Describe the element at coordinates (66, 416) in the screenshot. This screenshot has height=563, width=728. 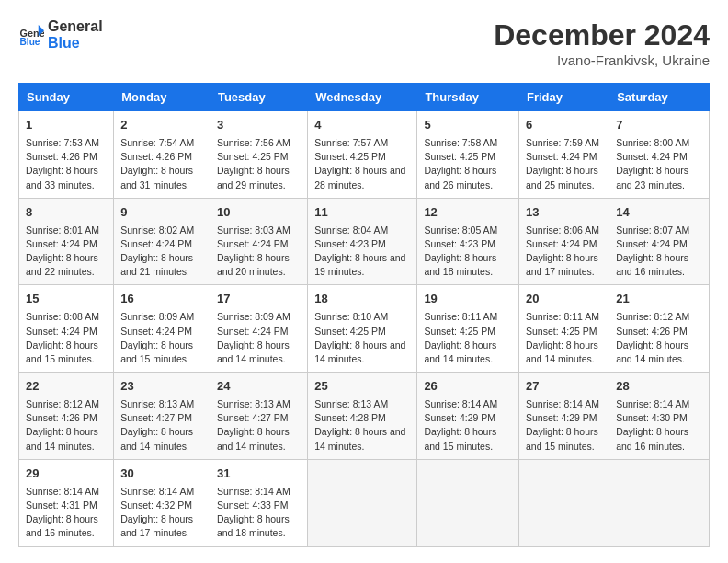
I see `day-cell: 22Sunrise: 8:12 AMSunset: 4:26 PMDayligh…` at that location.